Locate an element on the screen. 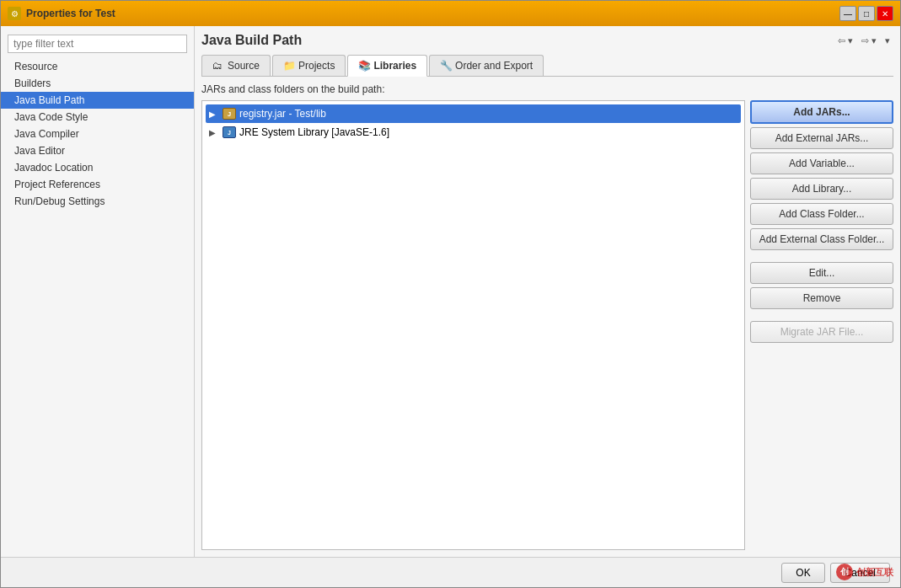 This screenshot has height=588, width=901. sidebar-item-java-build-path: Java Build Path is located at coordinates (98, 100).